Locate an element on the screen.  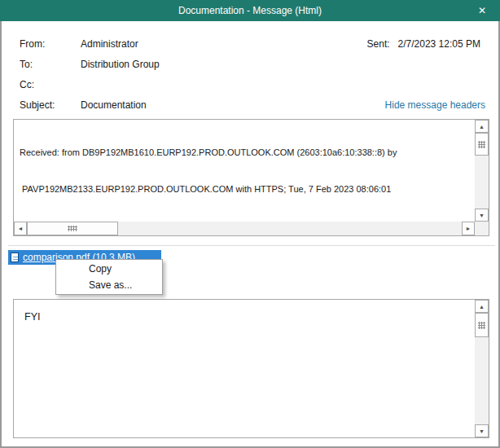
arrow-left-icon: ◄ is located at coordinates (21, 228).